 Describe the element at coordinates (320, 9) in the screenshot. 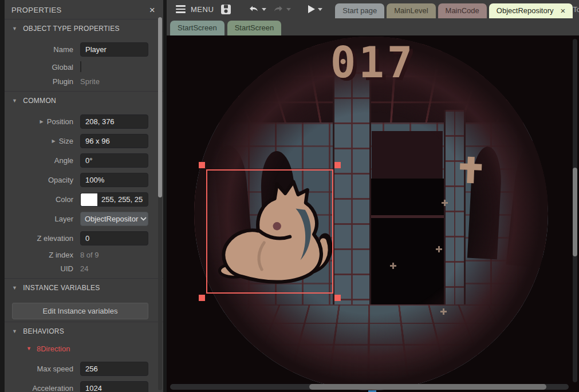

I see `preview-dropdown-icon` at that location.